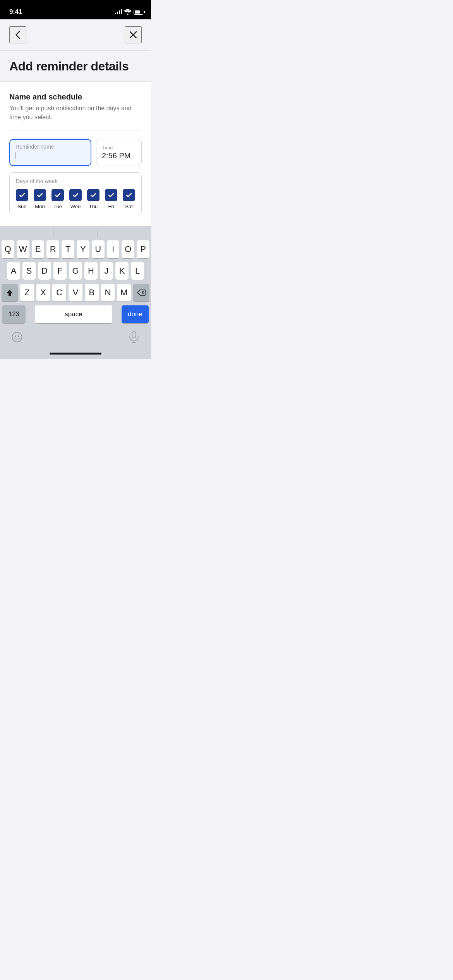 This screenshot has height=980, width=453. What do you see at coordinates (43, 293) in the screenshot?
I see `key-X: X` at bounding box center [43, 293].